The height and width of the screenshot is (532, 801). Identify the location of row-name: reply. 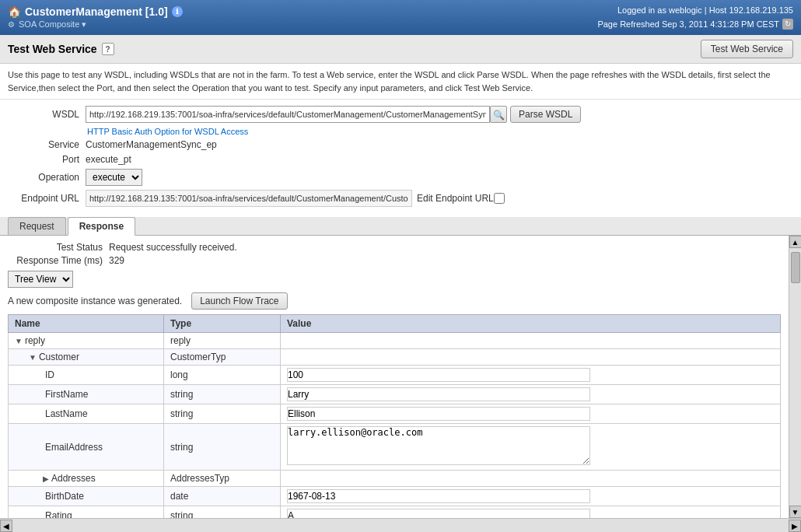
(35, 341).